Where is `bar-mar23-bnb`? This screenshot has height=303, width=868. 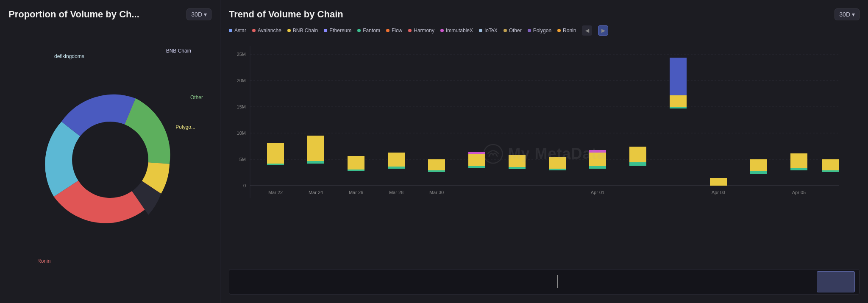
bar-mar23-bnb is located at coordinates (316, 148).